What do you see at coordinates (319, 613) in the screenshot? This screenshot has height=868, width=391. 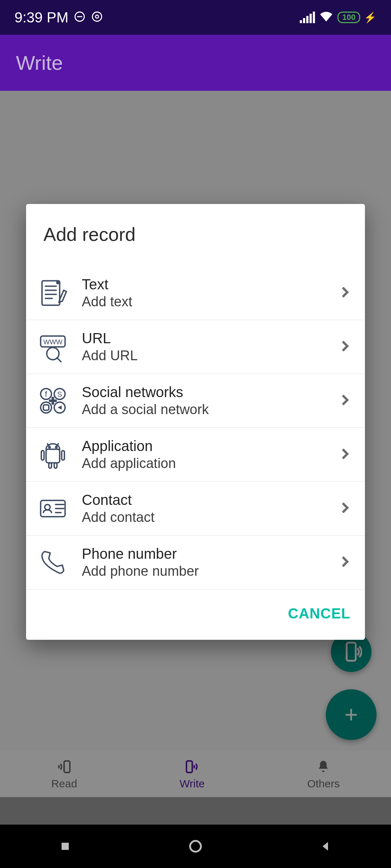 I see `cancel-button: CANCEL` at bounding box center [319, 613].